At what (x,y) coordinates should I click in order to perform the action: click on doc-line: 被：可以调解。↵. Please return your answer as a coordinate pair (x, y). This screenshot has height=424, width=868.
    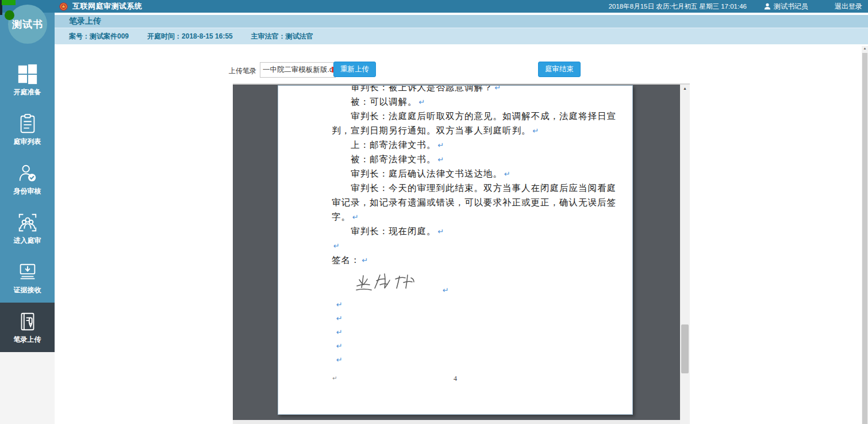
    Looking at the image, I should click on (470, 102).